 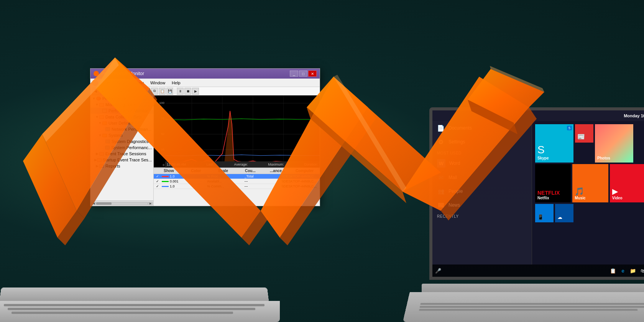 I want to click on toolbar-btn-del: ✕, so click(x=129, y=91).